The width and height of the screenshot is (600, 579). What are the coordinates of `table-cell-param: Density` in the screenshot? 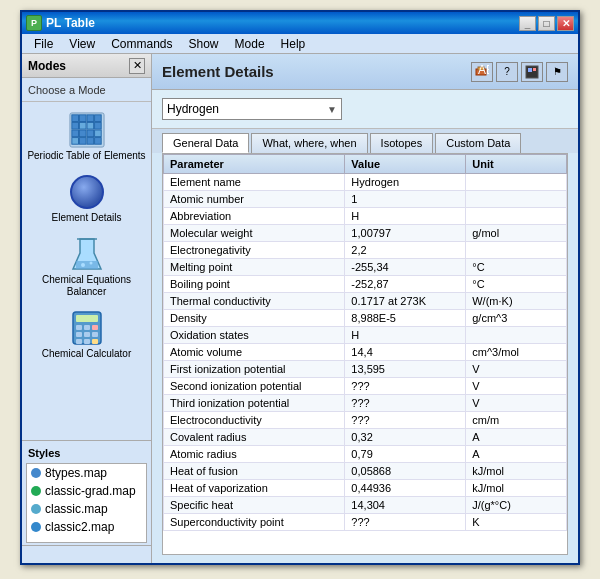 It's located at (254, 318).